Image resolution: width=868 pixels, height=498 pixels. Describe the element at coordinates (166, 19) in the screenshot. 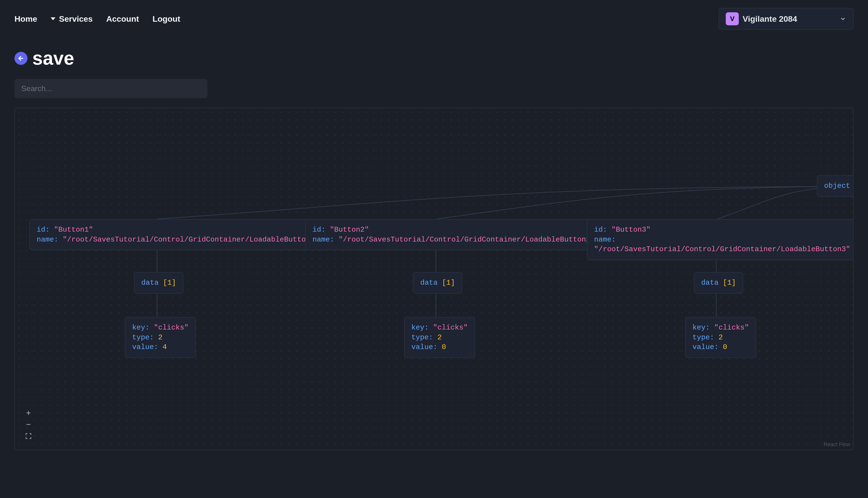

I see `nav-logout: Logout` at that location.